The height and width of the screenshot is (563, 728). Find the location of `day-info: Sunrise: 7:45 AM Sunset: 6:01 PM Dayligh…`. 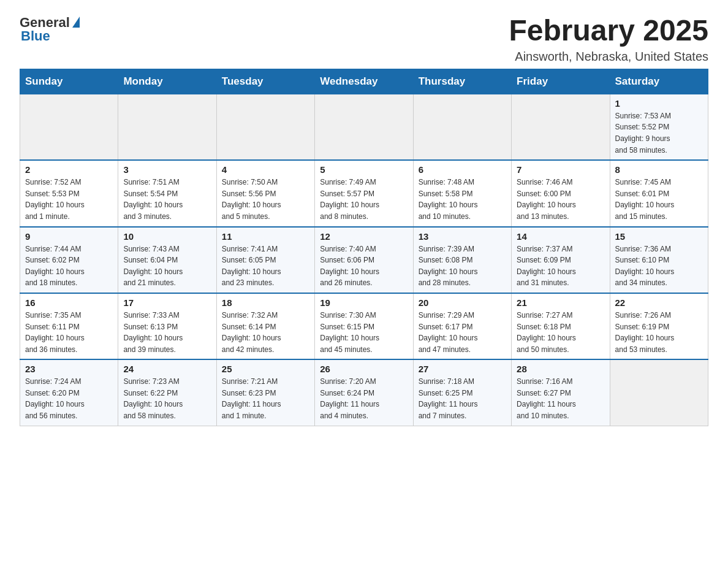

day-info: Sunrise: 7:45 AM Sunset: 6:01 PM Dayligh… is located at coordinates (659, 199).